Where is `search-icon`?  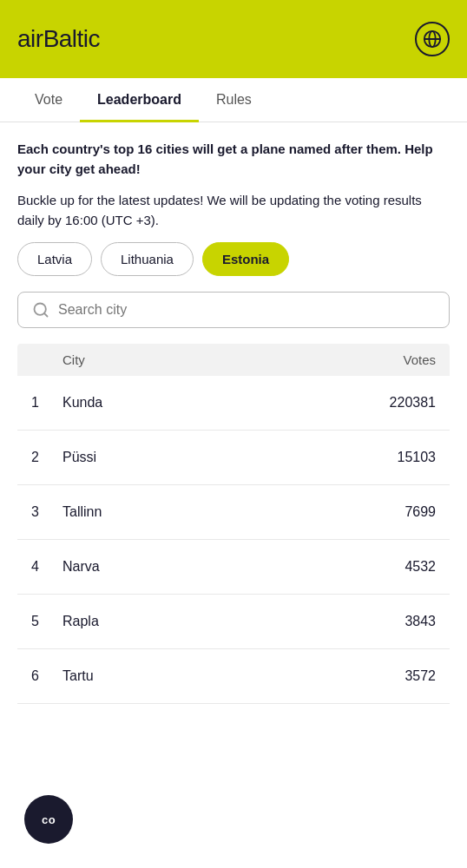
search-icon is located at coordinates (41, 310).